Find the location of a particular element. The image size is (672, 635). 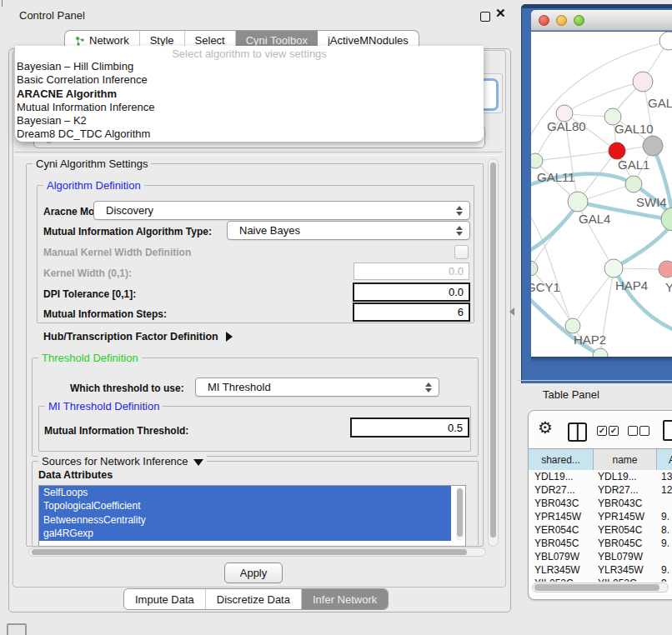

hub-section-toggle: Hub/Transcription Factor Definition is located at coordinates (138, 337).